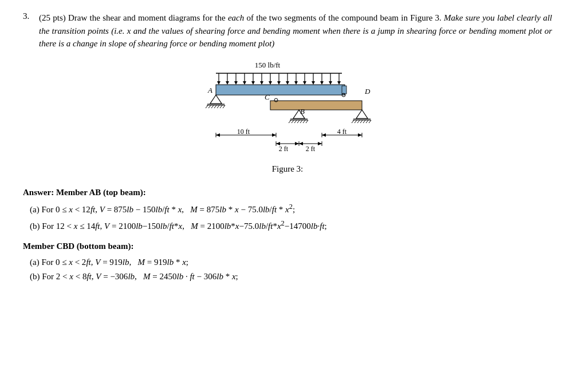  What do you see at coordinates (34, 262) in the screenshot?
I see `cbd-a-label: (a)` at bounding box center [34, 262].